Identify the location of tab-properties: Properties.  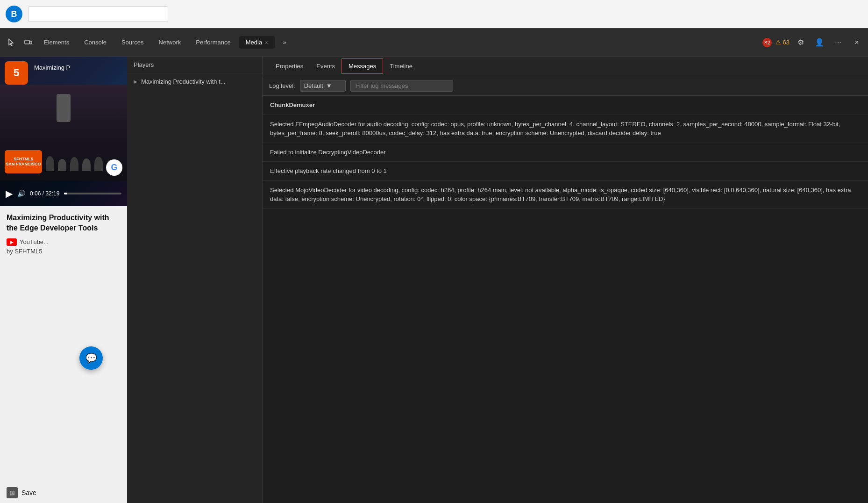
(290, 66).